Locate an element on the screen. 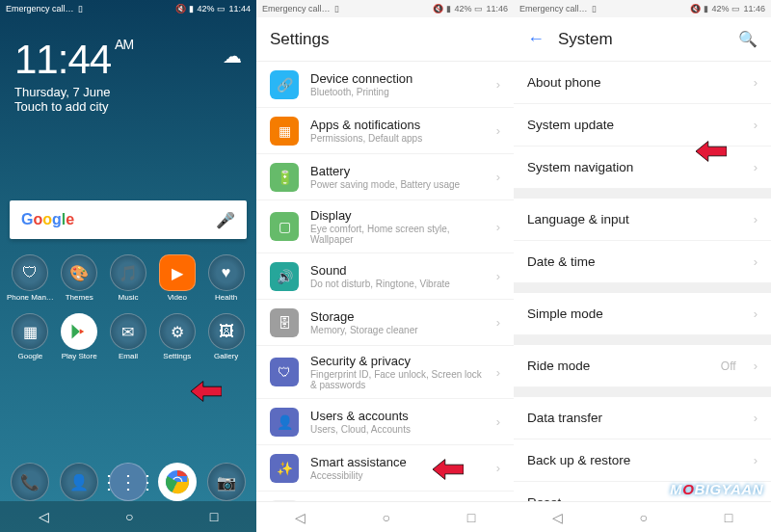 The height and width of the screenshot is (532, 771). clock-ampm: AM is located at coordinates (123, 44).